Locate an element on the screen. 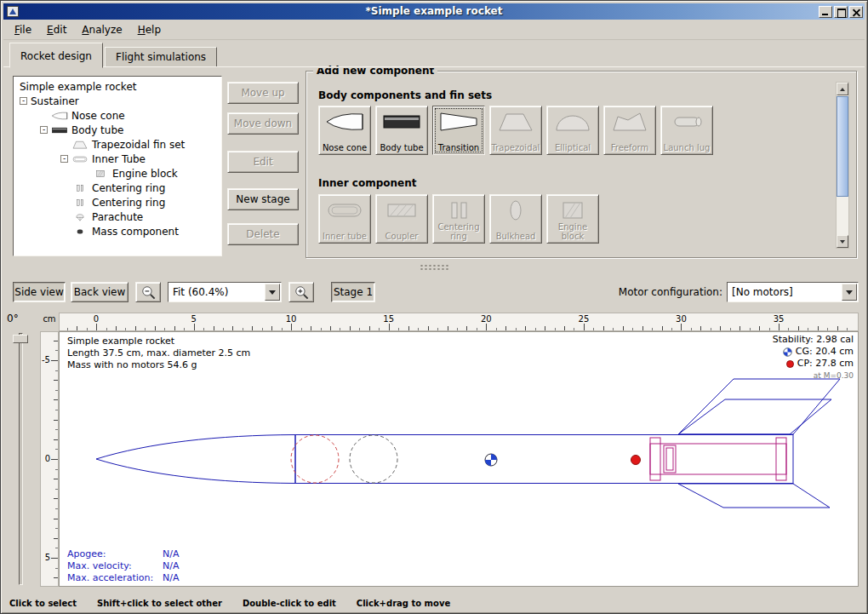 The height and width of the screenshot is (614, 868). parachute-outline is located at coordinates (315, 459).